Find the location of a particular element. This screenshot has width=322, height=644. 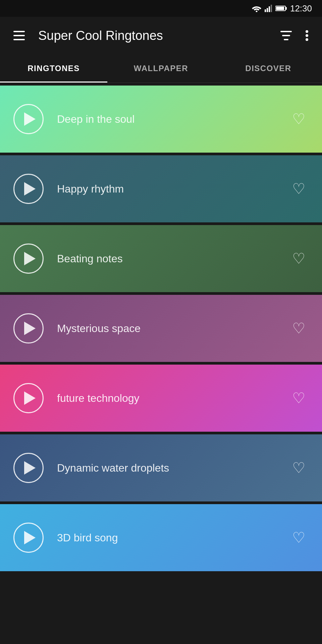

heart-icon-4: ♡ is located at coordinates (299, 398).